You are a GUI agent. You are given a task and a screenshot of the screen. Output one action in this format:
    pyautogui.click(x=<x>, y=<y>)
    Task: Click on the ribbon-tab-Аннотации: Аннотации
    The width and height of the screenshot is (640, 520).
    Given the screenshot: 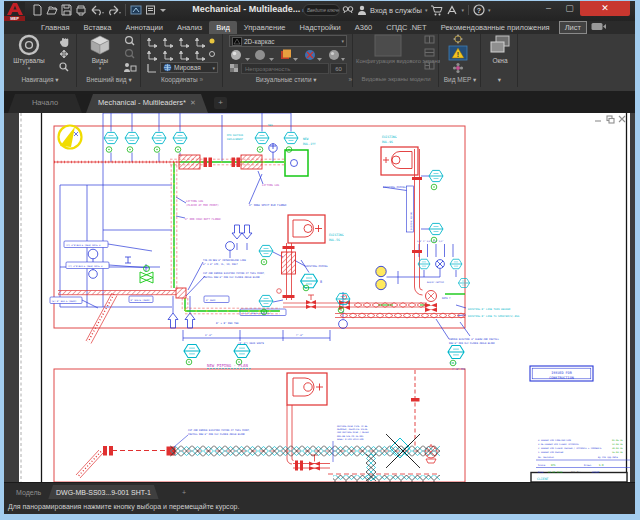 What is the action you would take?
    pyautogui.click(x=144, y=28)
    